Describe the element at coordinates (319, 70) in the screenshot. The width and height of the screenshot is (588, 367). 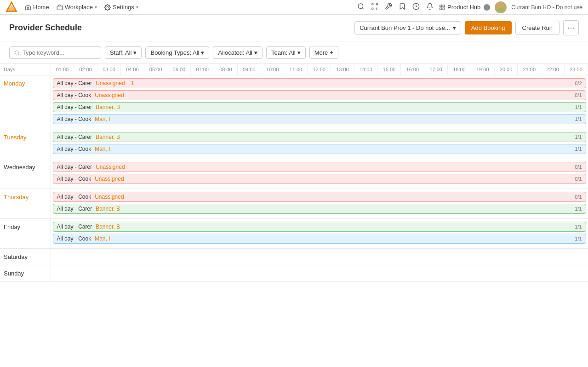
I see `time-header-1200: 12:00` at that location.